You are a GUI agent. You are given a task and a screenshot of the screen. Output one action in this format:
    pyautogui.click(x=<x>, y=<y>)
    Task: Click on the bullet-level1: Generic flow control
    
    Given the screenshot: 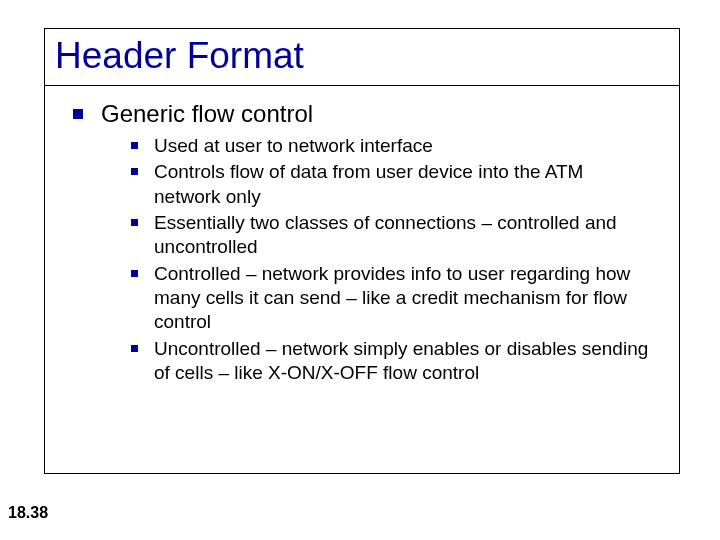 What is the action you would take?
    pyautogui.click(x=368, y=114)
    